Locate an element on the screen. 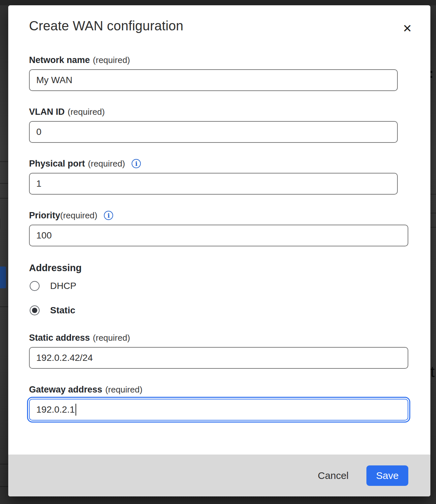 The image size is (436, 504). background-page-fragments-left: g u is located at coordinates (4, 252).